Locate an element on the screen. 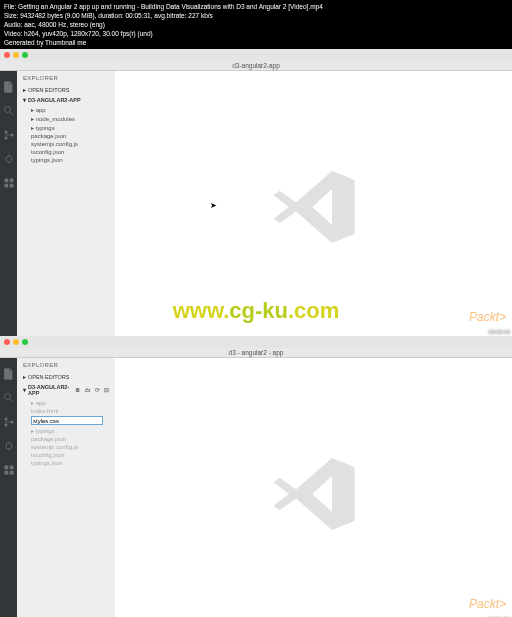 This screenshot has height=617, width=512. explorer-label: EXPLORER is located at coordinates (66, 365).